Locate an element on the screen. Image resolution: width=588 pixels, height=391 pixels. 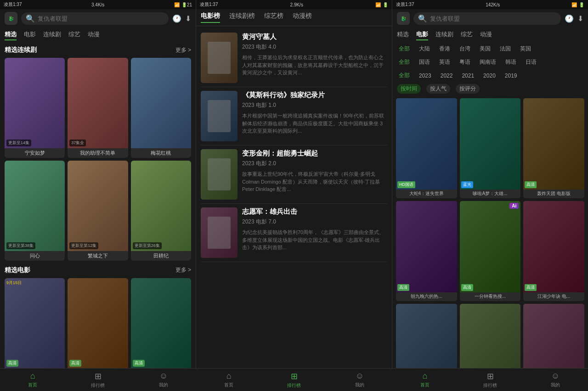
grid-card-1: 蓝光 哆啦A梦：大雄... is located at coordinates (491, 148).